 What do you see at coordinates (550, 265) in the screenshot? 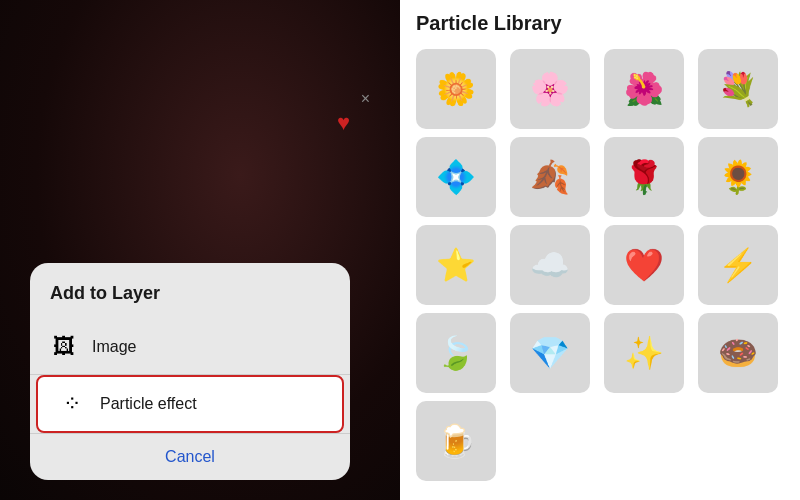
I see `particle-cell-10: ☁️` at bounding box center [550, 265].